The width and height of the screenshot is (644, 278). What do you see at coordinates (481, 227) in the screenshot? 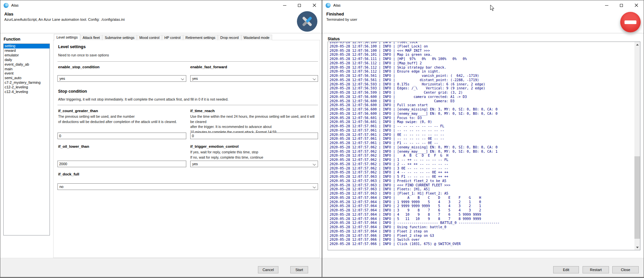
I see `log-line: 2020-05-28 12:07:57.064 | INFO | Using f…` at bounding box center [481, 227].